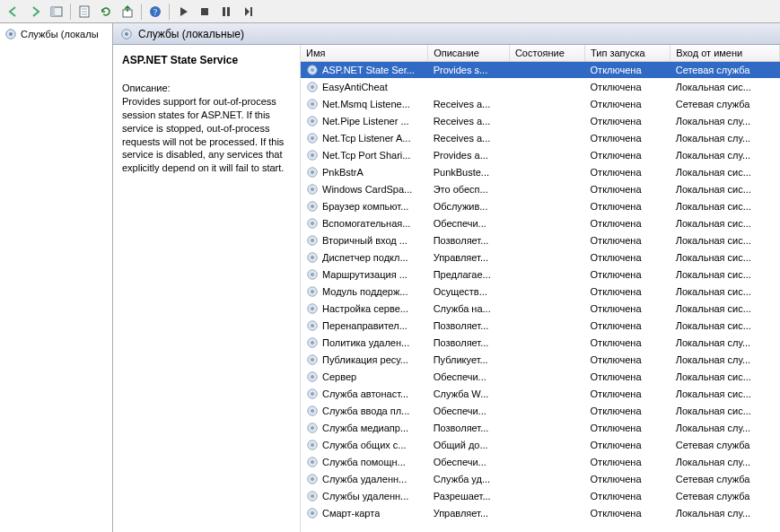 The image size is (780, 532). What do you see at coordinates (84, 12) in the screenshot?
I see `properties-button` at bounding box center [84, 12].